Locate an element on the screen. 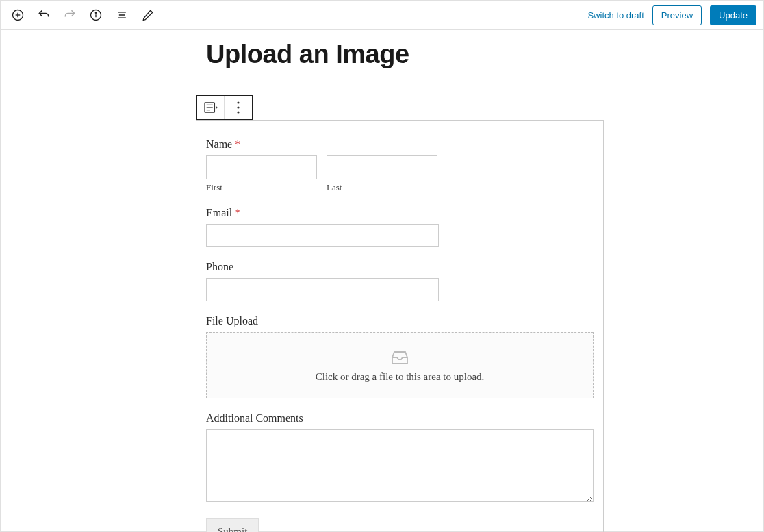 Image resolution: width=764 pixels, height=532 pixels. more-options-icon is located at coordinates (238, 107).